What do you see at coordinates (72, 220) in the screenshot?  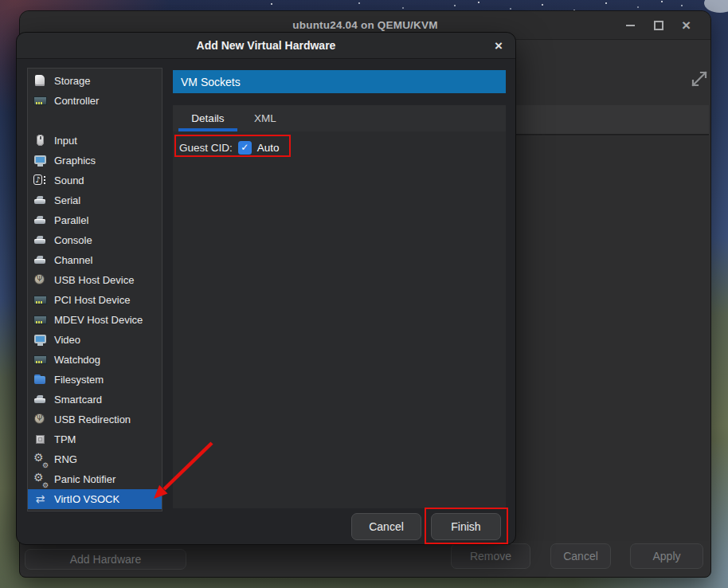 I see `sidebar-item-label: Parallel` at bounding box center [72, 220].